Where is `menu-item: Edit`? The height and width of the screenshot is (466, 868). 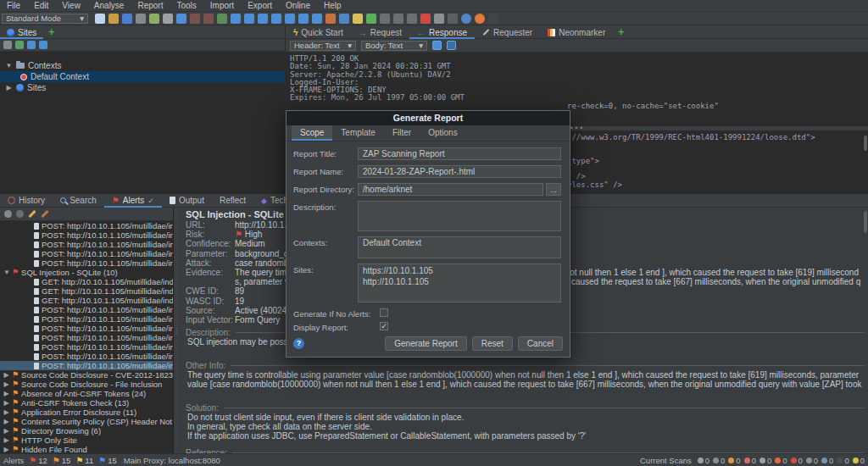
menu-item: Edit is located at coordinates (41, 5).